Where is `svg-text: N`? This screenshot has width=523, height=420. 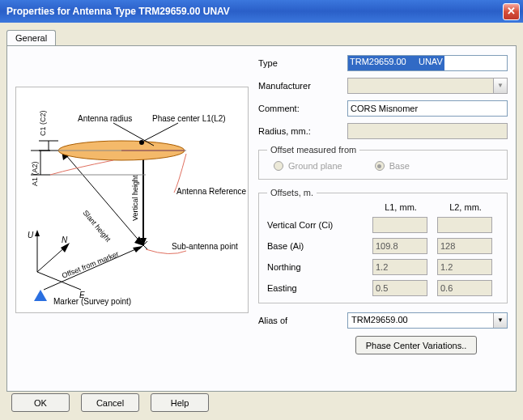
svg-text: N is located at coordinates (65, 240).